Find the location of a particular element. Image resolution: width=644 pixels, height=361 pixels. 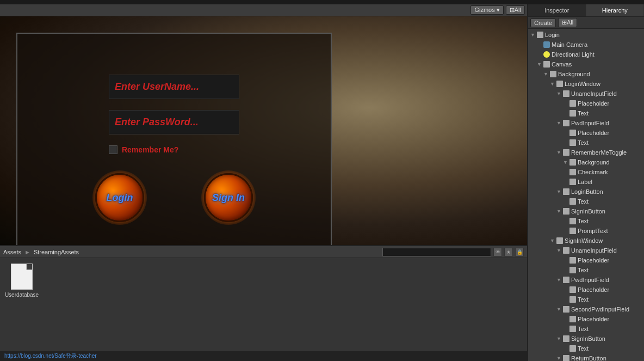

tree-item-uname-text: Text is located at coordinates (586, 113).